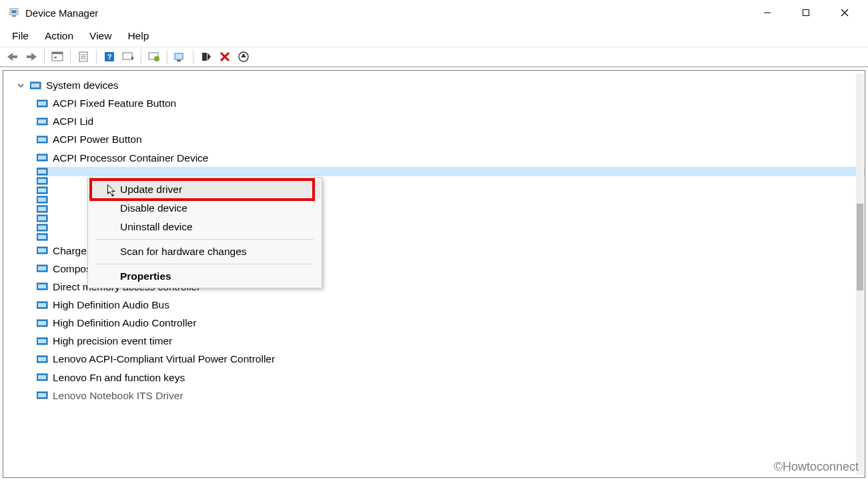 The height and width of the screenshot is (482, 868). I want to click on mouse-cursor-icon, so click(113, 192).